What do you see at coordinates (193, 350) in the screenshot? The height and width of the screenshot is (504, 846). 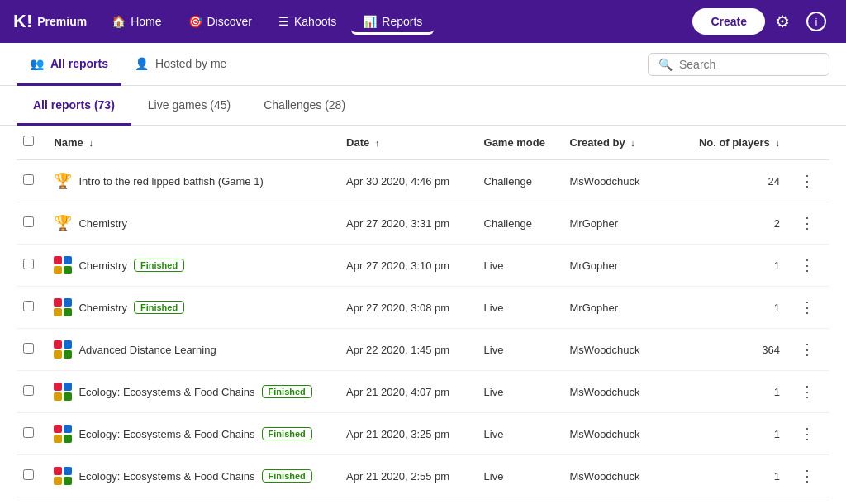 I see `row-name-cell-4: Advanced Distance Learning` at bounding box center [193, 350].